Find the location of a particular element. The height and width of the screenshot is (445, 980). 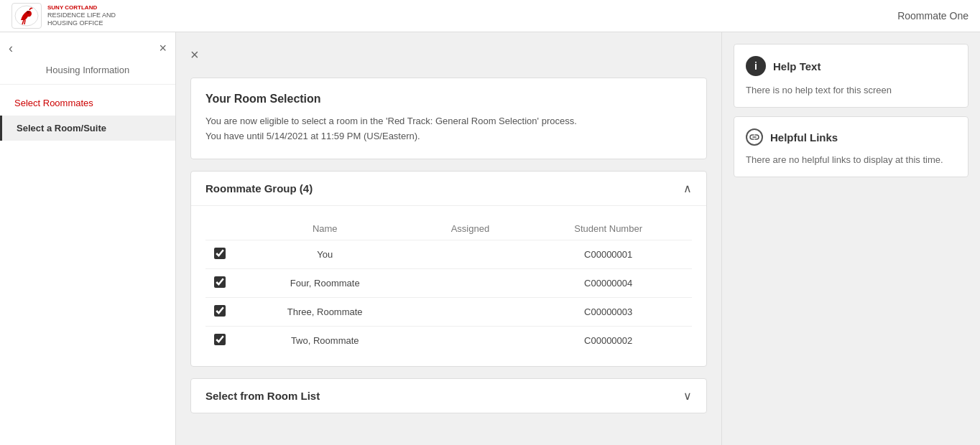

col-name: Name is located at coordinates (325, 229).